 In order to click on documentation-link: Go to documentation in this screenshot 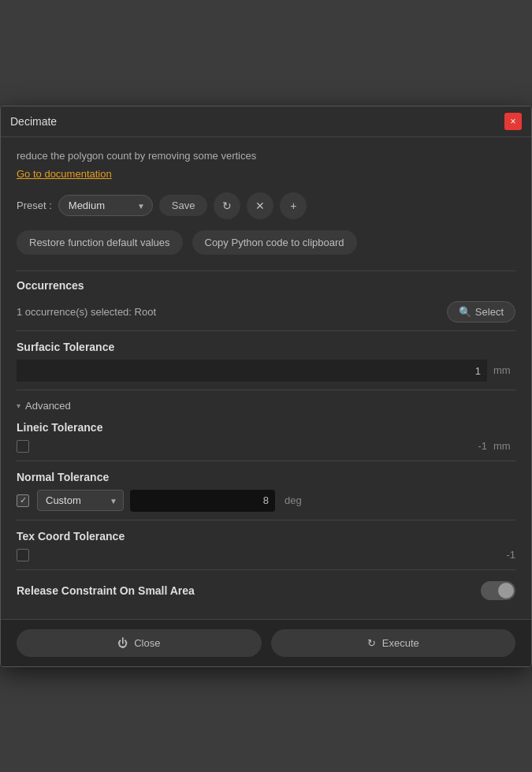, I will do `click(65, 173)`.